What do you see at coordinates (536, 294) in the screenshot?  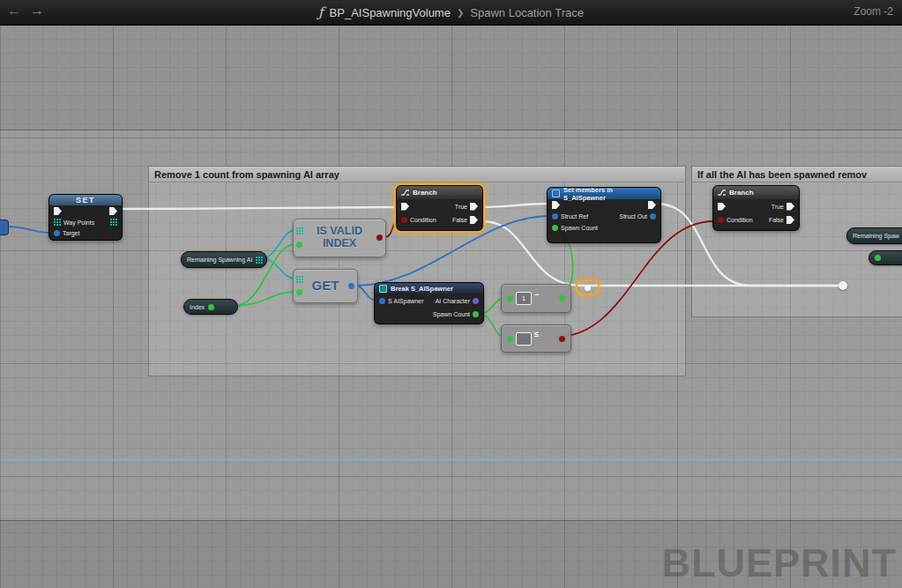 I see `subtract-operator-icon: −` at bounding box center [536, 294].